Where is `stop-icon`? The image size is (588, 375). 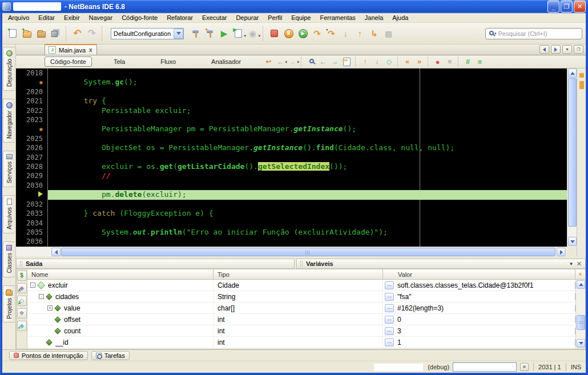
stop-icon is located at coordinates (274, 34).